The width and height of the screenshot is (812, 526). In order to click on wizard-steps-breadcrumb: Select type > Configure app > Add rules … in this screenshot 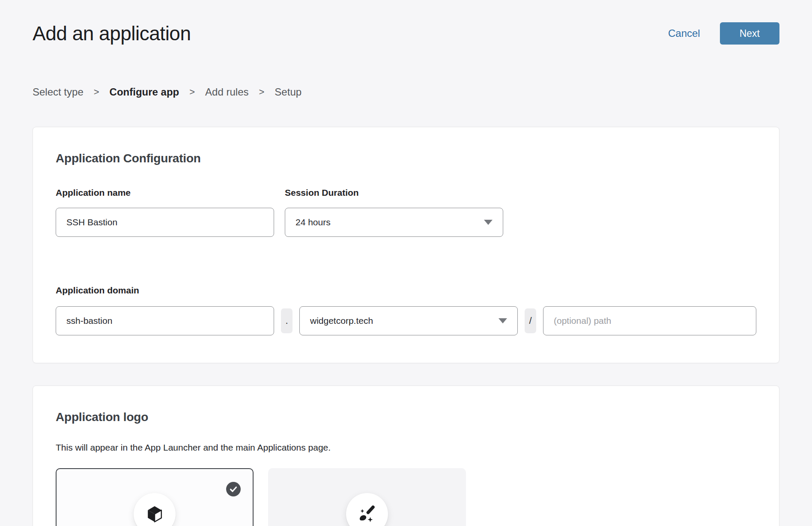, I will do `click(406, 92)`.